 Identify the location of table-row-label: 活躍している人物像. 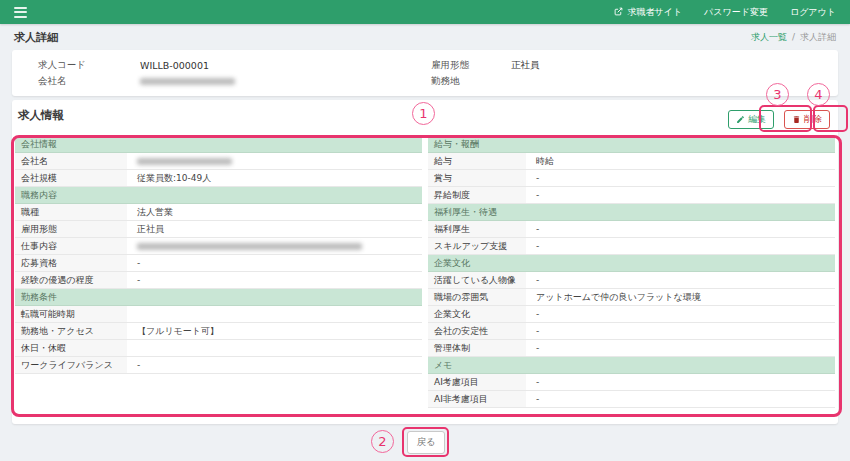
(477, 280).